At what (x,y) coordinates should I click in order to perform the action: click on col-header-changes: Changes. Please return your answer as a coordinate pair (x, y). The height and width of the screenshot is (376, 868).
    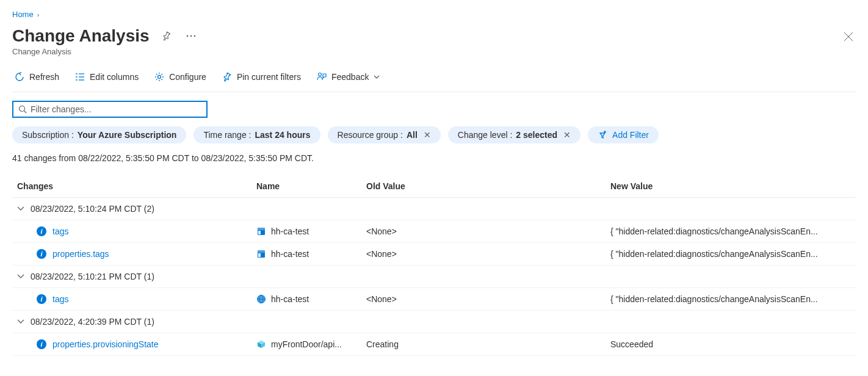
    Looking at the image, I should click on (134, 186).